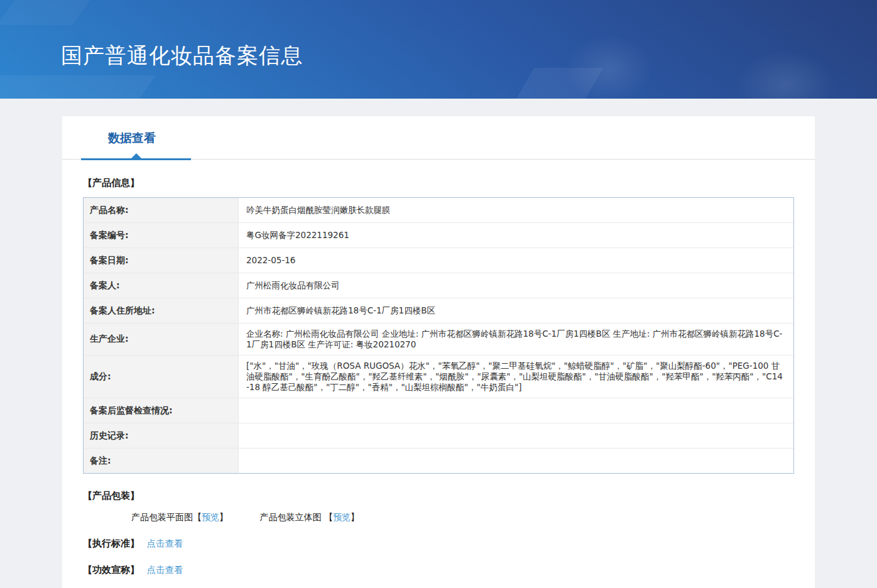  I want to click on row-value: 广州市花都区狮岭镇新花路18号C-1厂房1四楼B区, so click(516, 310).